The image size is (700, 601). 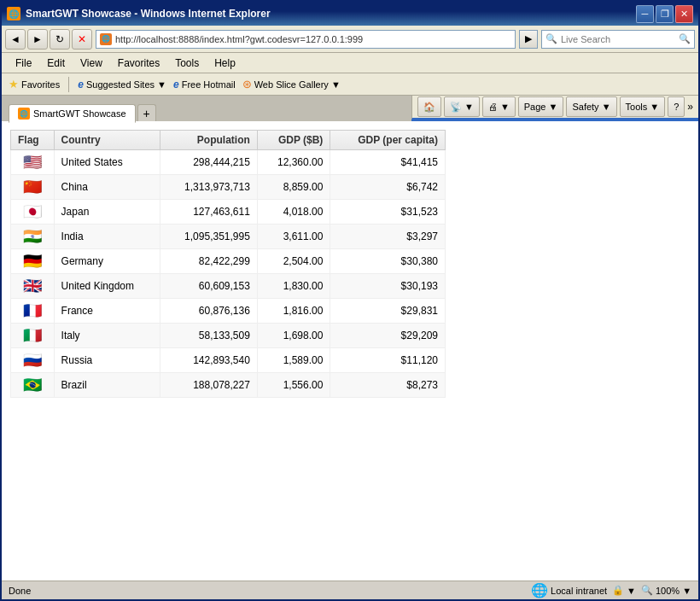 What do you see at coordinates (643, 107) in the screenshot?
I see `tools-button: Tools ▼` at bounding box center [643, 107].